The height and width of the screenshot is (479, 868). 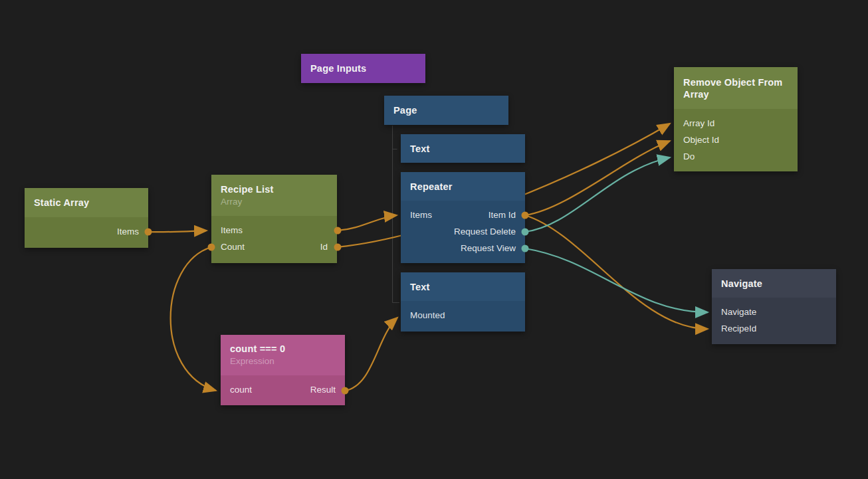 What do you see at coordinates (363, 68) in the screenshot?
I see `node-title: Page Inputs` at bounding box center [363, 68].